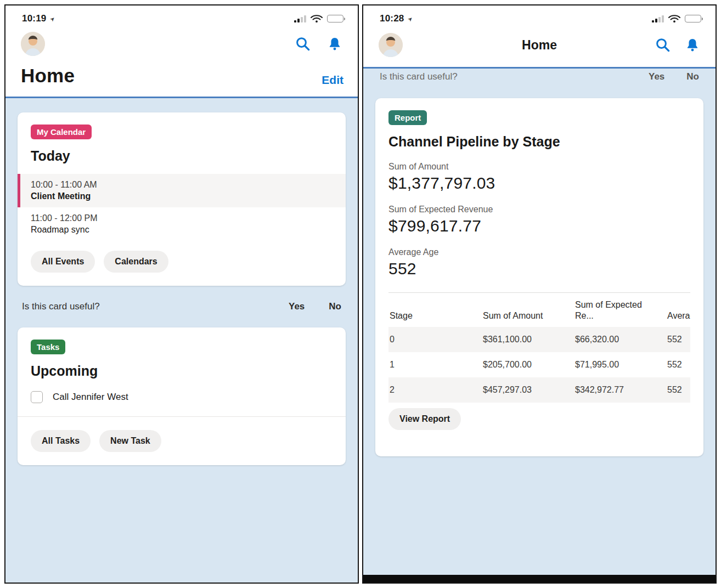 This screenshot has width=721, height=588. Describe the element at coordinates (48, 347) in the screenshot. I see `tasks-badge: Tasks` at that location.